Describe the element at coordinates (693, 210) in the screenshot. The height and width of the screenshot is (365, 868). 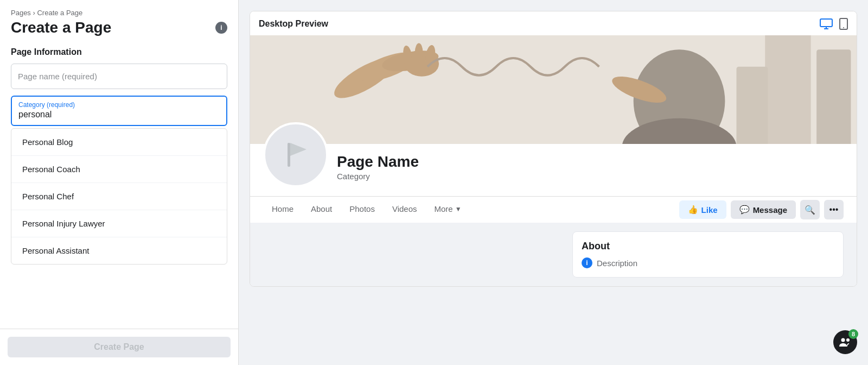
I see `thumbs-up-icon: 👍` at that location.